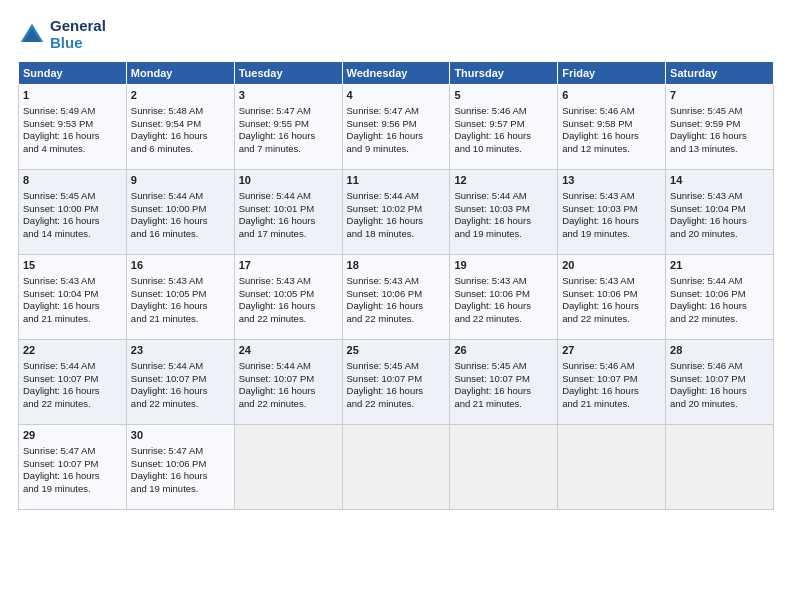 The image size is (792, 612). What do you see at coordinates (288, 234) in the screenshot?
I see `day-info: and 17 minutes.` at bounding box center [288, 234].